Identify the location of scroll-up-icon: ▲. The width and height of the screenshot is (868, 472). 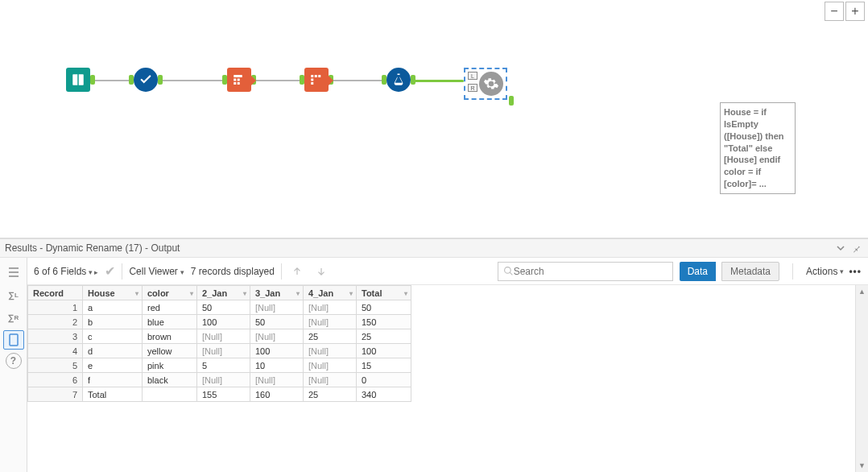
(862, 292).